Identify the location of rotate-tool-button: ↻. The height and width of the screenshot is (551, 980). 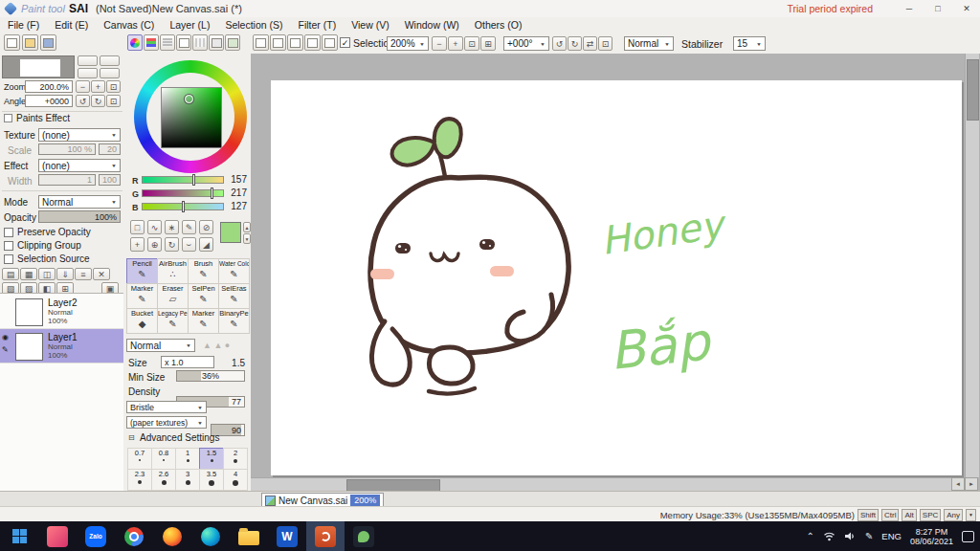
(172, 245).